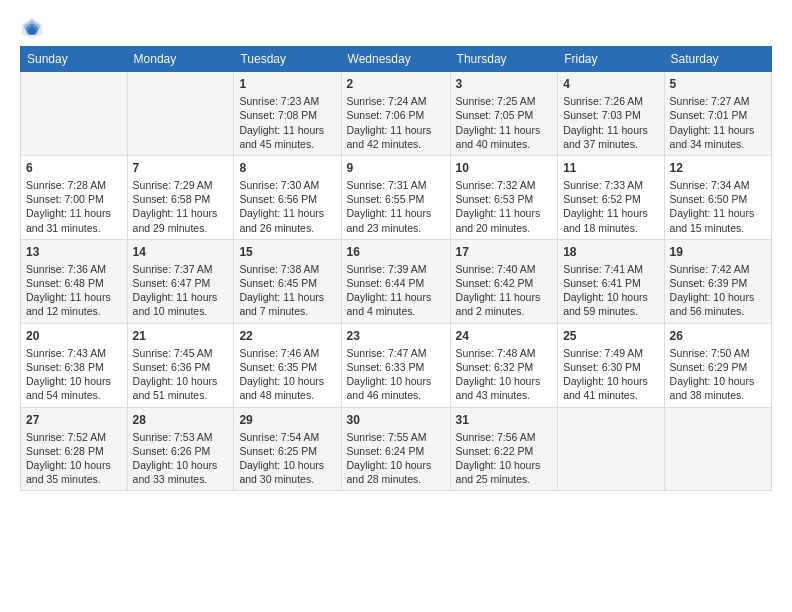  I want to click on day-cell: 26Sunrise: 7:50 AMSunset: 6:29 PMDayligh…, so click(718, 365).